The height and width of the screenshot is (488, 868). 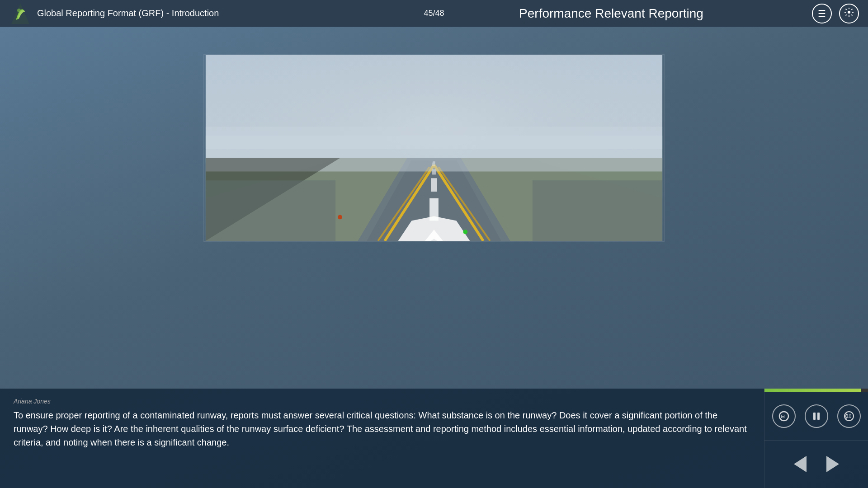 What do you see at coordinates (128, 14) in the screenshot?
I see `course-title: Global Reporting Format (GRF) - Introduc…` at bounding box center [128, 14].